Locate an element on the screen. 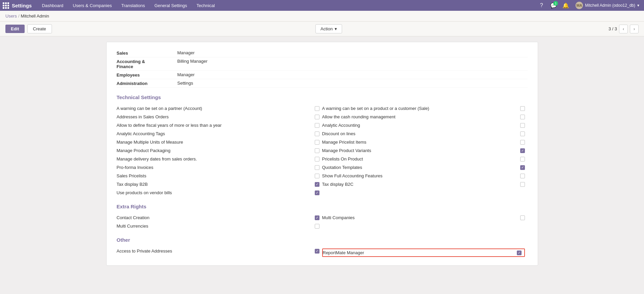  nav-dashboard: Dashboard is located at coordinates (53, 5).